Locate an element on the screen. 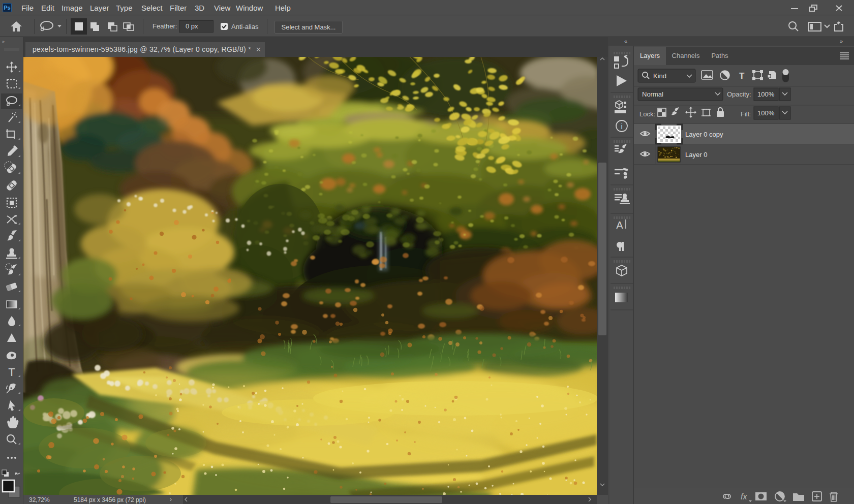  svg-text: Fill: is located at coordinates (746, 114).